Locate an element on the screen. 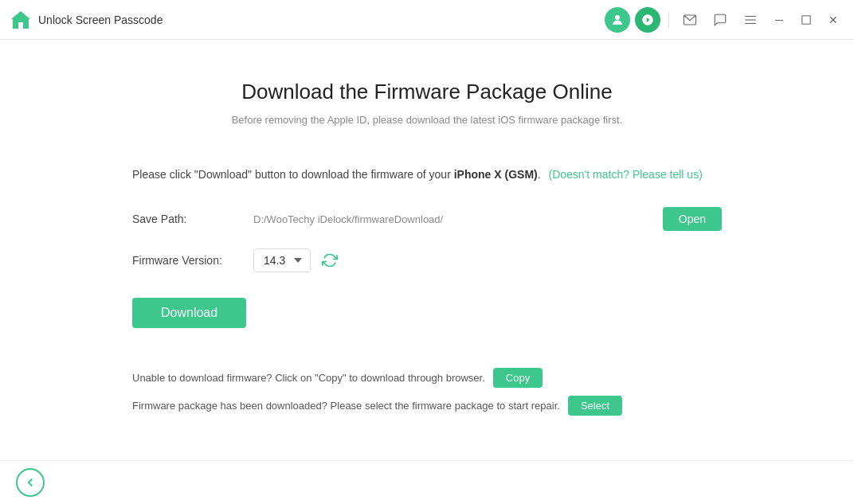  close-button: ✕ is located at coordinates (833, 20).